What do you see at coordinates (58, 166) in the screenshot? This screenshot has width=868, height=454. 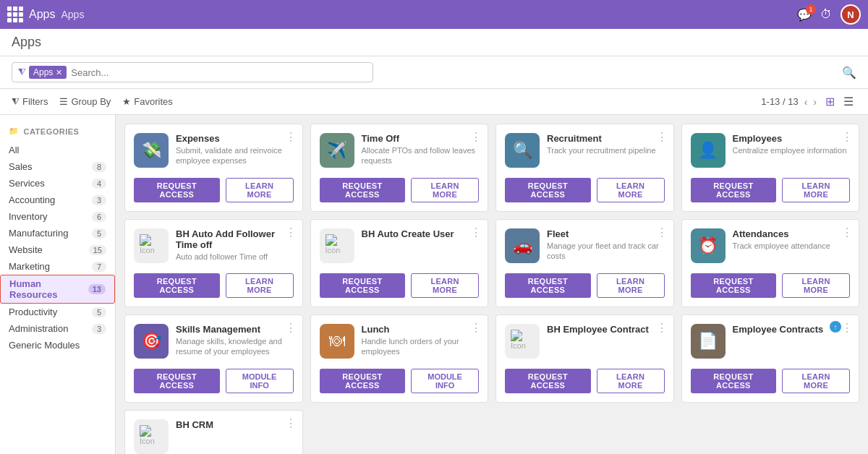 I see `sidebar-item-sales: Sales8` at bounding box center [58, 166].